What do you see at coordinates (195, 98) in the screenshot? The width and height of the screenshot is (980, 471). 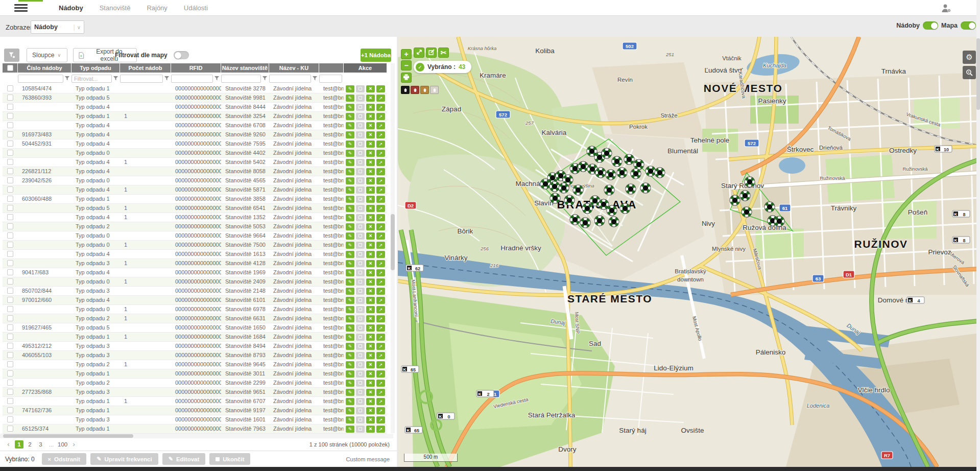 I see `table-row: 763860/393Typ odpadu 5000000000000000...…` at bounding box center [195, 98].